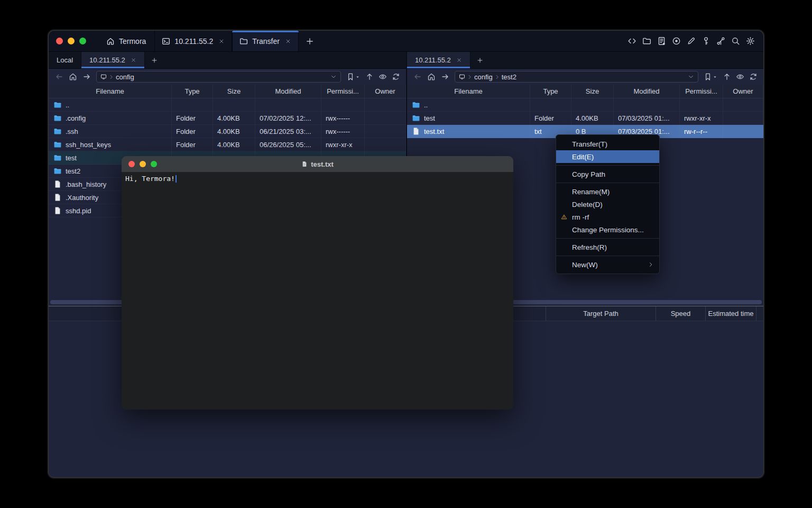 Image resolution: width=812 pixels, height=508 pixels. What do you see at coordinates (706, 41) in the screenshot?
I see `key-icon` at bounding box center [706, 41].